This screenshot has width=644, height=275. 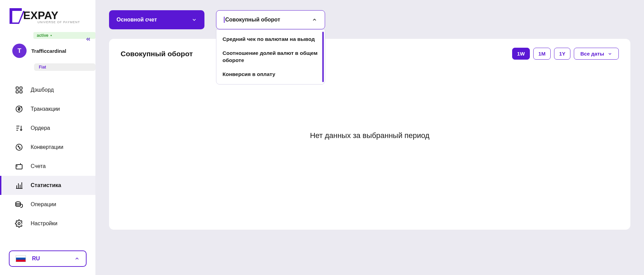 What do you see at coordinates (41, 15) in the screenshot?
I see `svg-text: EXPAY` at bounding box center [41, 15].